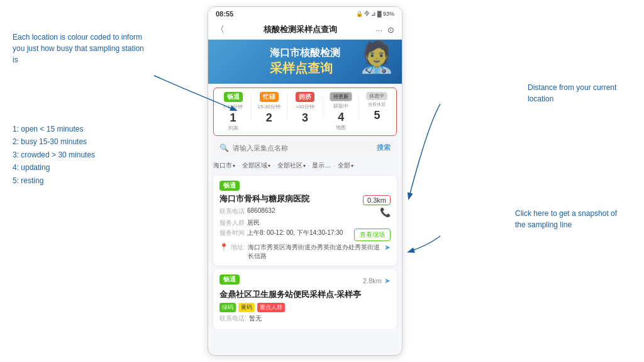  What do you see at coordinates (232, 223) in the screenshot?
I see `card1-group-label: 服务人群` at bounding box center [232, 223].